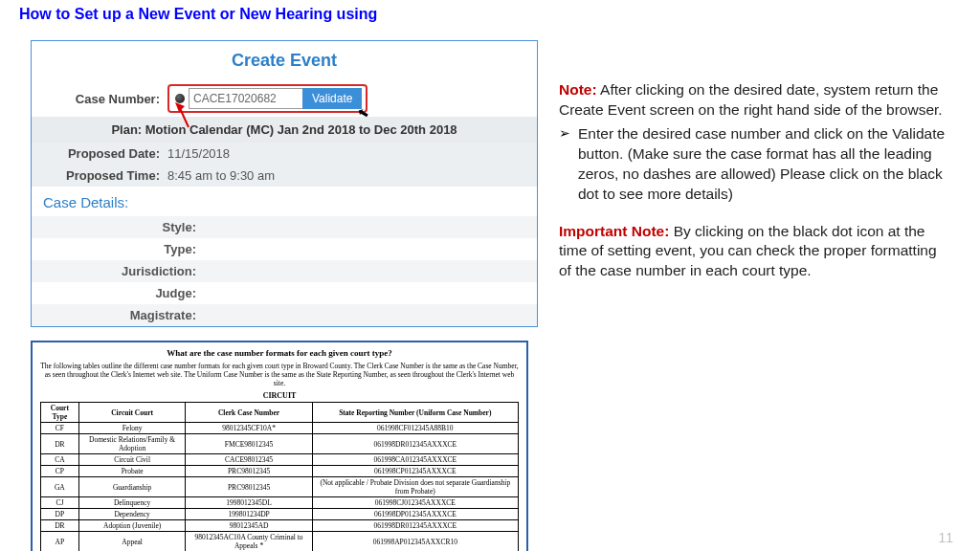 Image resolution: width=980 pixels, height=551 pixels. Describe the element at coordinates (249, 429) in the screenshot. I see `table-cell: 98012345CF10A*` at that location.